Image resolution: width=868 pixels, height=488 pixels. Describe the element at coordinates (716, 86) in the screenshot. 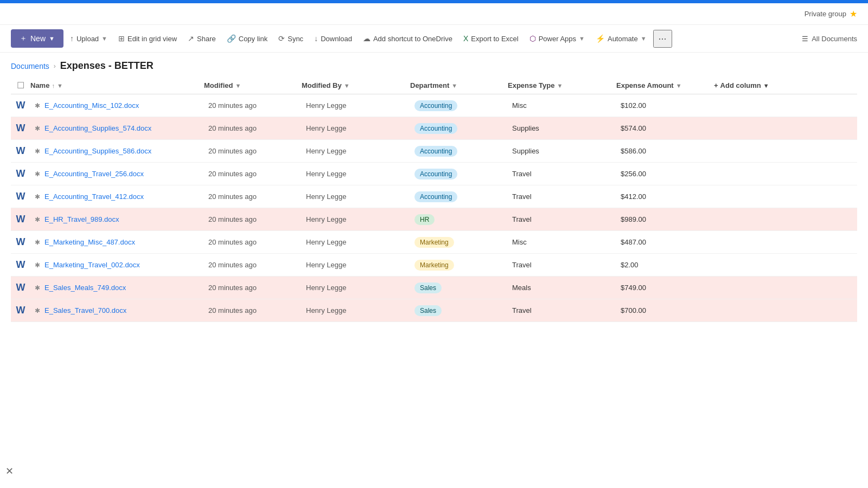

I see `add-column-plus-icon: +` at that location.